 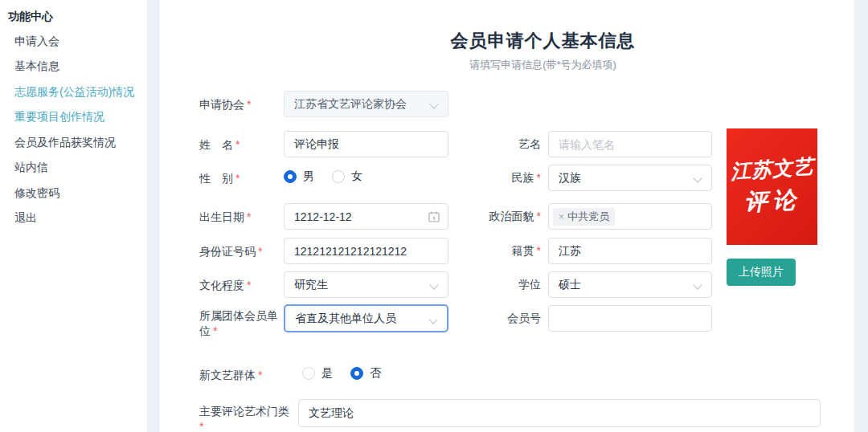 What do you see at coordinates (366, 284) in the screenshot?
I see `education-select: 研究生` at bounding box center [366, 284].